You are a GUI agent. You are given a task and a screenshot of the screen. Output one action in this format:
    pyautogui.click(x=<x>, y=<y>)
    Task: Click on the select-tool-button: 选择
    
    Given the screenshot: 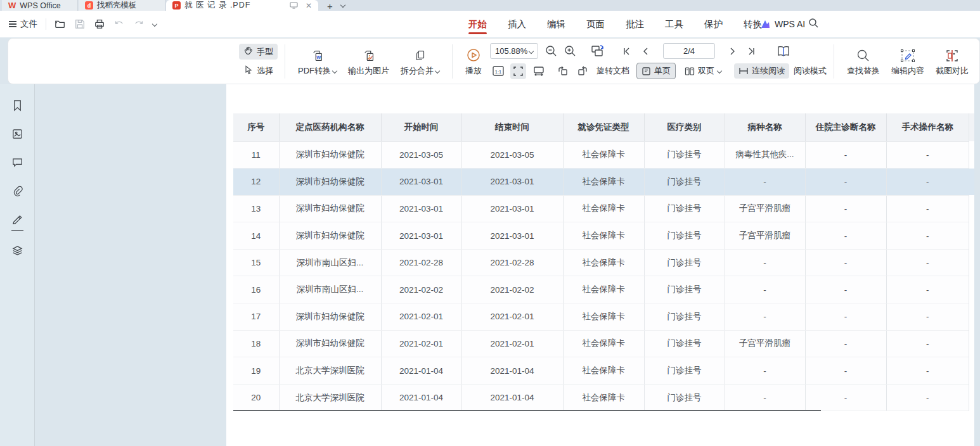 What is the action you would take?
    pyautogui.click(x=259, y=71)
    